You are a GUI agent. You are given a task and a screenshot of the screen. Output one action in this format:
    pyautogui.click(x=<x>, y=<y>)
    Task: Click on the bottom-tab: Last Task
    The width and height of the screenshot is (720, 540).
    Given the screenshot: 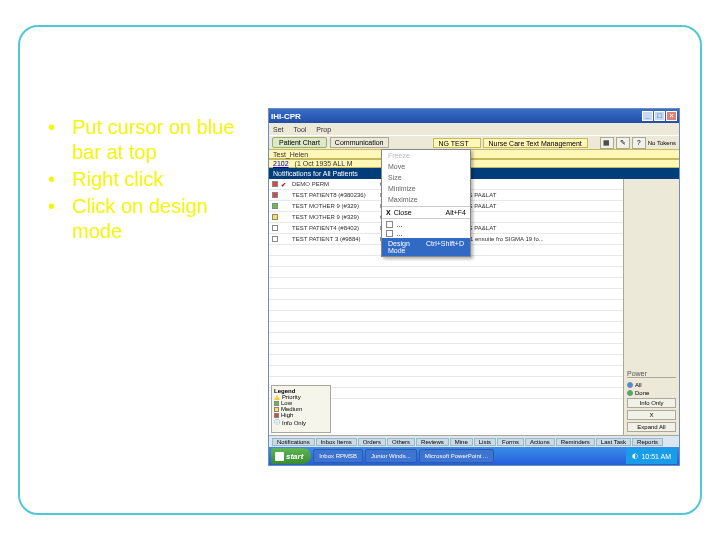 What is the action you would take?
    pyautogui.click(x=614, y=442)
    